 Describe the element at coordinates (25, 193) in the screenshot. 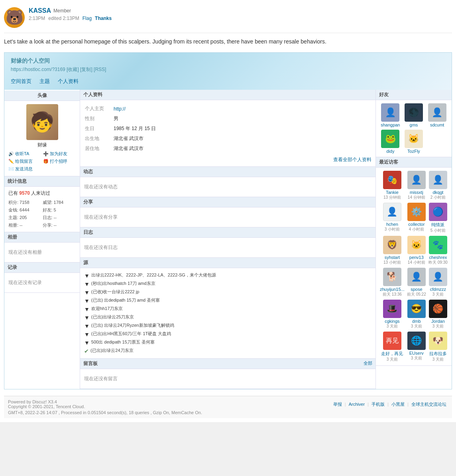

I see `visit-count: 9570` at that location.